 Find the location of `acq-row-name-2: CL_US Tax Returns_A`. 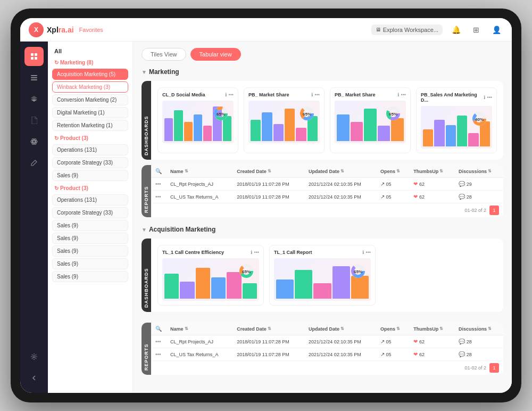

acq-row-name-2: CL_US Tax Returns_A is located at coordinates (199, 355).